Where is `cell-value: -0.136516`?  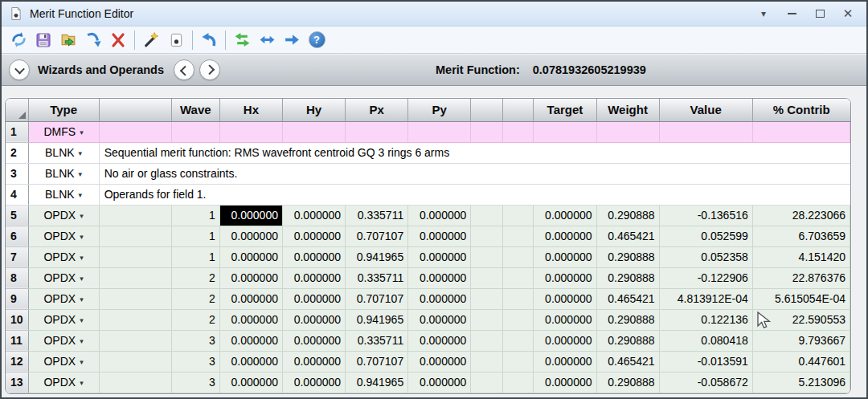 cell-value: -0.136516 is located at coordinates (706, 215).